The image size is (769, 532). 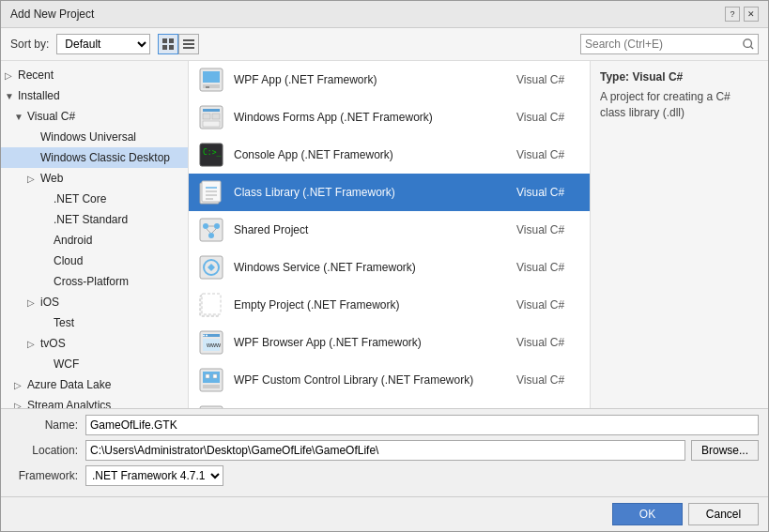 I want to click on project-item-5: Shared ProjectVisual C#, so click(x=389, y=230).